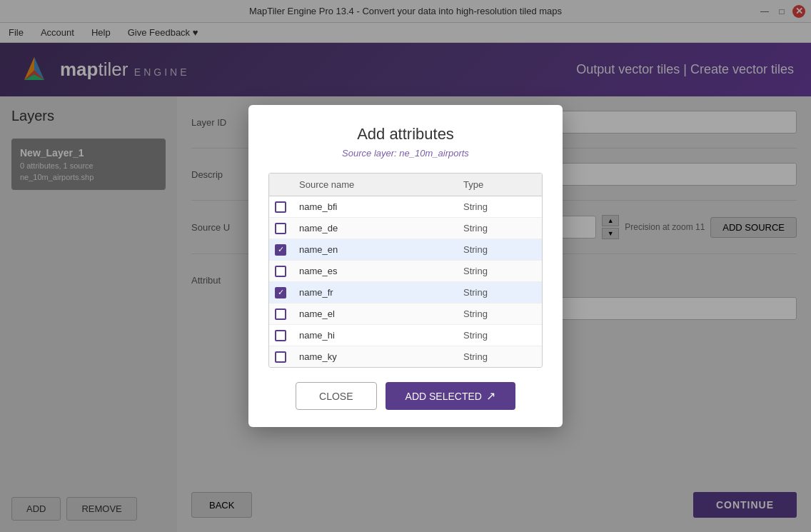  Describe the element at coordinates (336, 396) in the screenshot. I see `close-dialog-button: CLOSE` at that location.